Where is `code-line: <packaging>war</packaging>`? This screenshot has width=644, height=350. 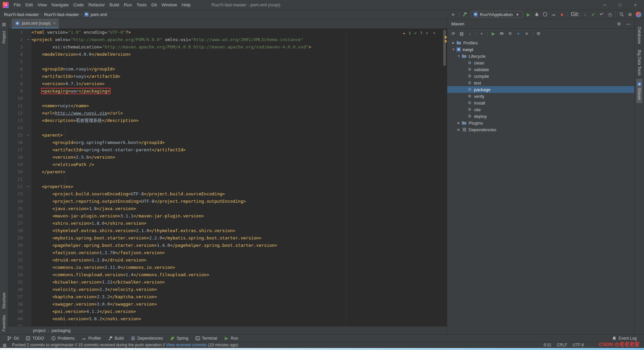
code-line: <packaging>war</packaging> is located at coordinates (239, 91).